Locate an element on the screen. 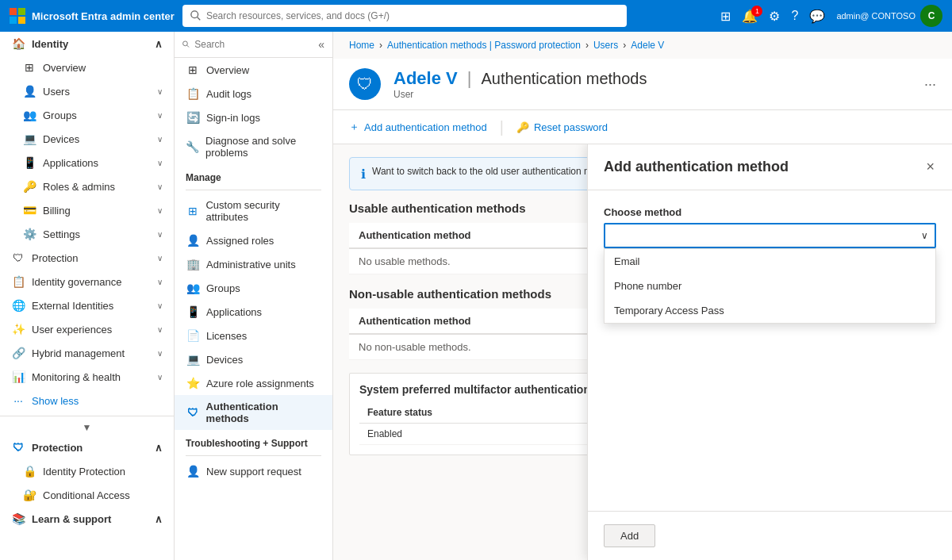  subnav-item-licenses: 📄 Licenses is located at coordinates (254, 336).